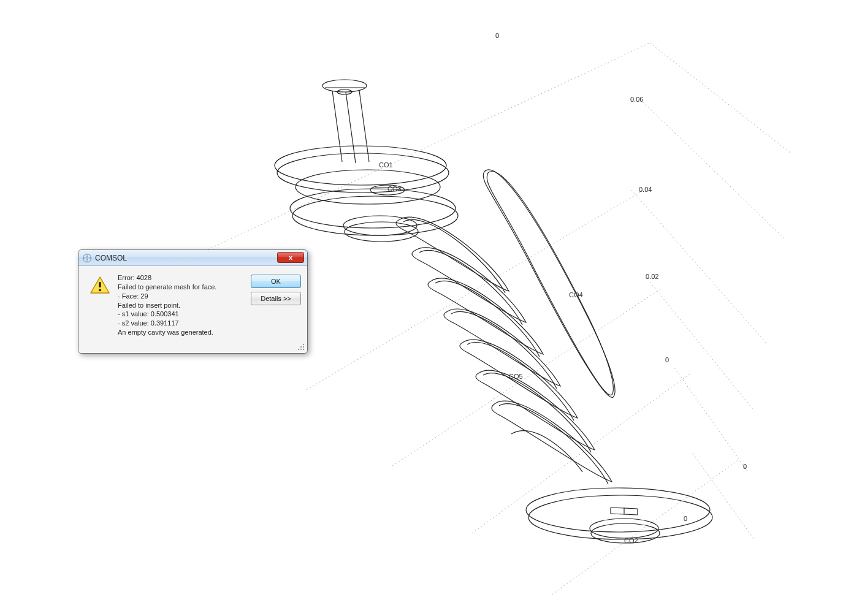  What do you see at coordinates (193, 258) in the screenshot?
I see `dialog-titlebar: COMSOL x` at bounding box center [193, 258].